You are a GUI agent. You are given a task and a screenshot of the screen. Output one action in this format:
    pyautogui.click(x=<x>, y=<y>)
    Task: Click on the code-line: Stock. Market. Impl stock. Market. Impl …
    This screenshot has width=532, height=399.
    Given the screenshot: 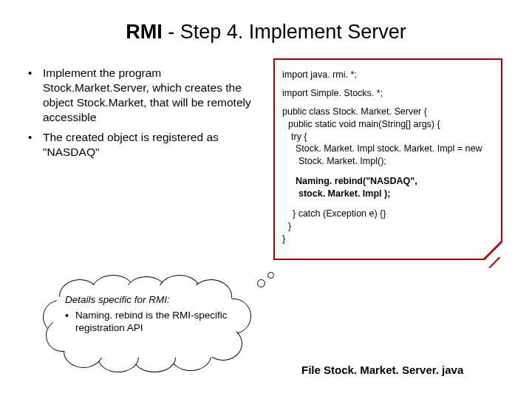 What is the action you would take?
    pyautogui.click(x=395, y=149)
    